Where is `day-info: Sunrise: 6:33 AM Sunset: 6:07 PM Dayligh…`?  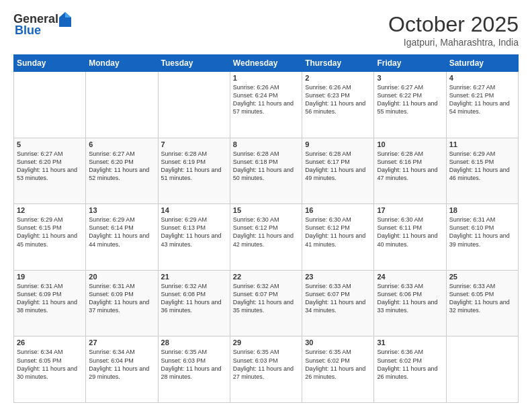
day-info: Sunrise: 6:33 AM Sunset: 6:07 PM Dayligh… is located at coordinates (335, 298).